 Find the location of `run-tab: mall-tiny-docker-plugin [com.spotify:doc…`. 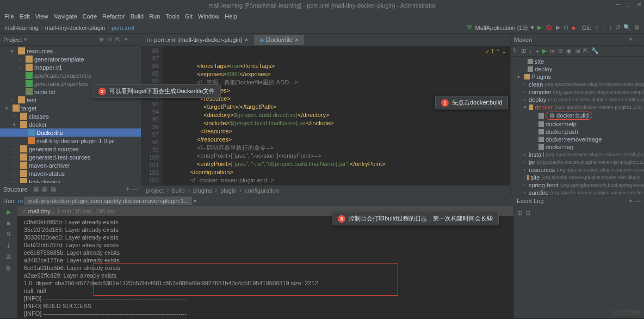

run-tab: mall-tiny-docker-plugin [com.spotify:doc… is located at coordinates (108, 201).